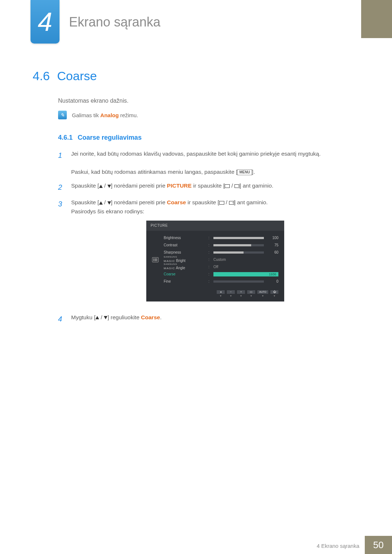  Describe the element at coordinates (273, 274) in the screenshot. I see `osd-value: 1936` at that location.